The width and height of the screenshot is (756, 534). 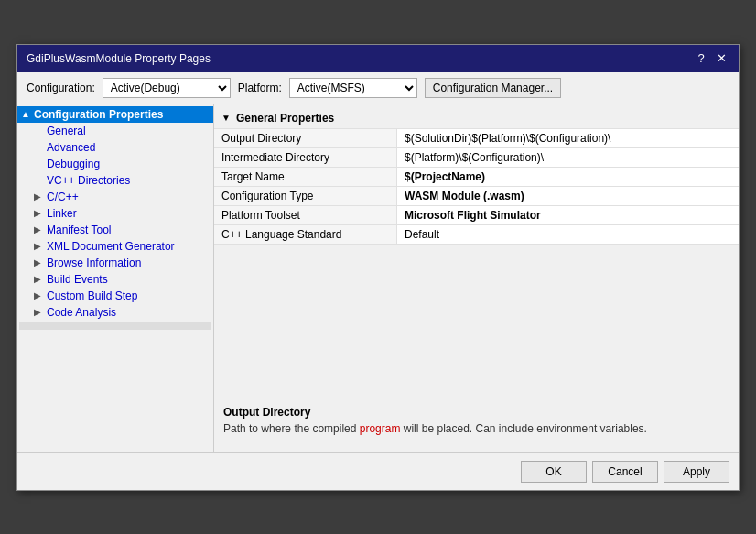 What do you see at coordinates (122, 131) in the screenshot?
I see `tree-item-general: General` at bounding box center [122, 131].